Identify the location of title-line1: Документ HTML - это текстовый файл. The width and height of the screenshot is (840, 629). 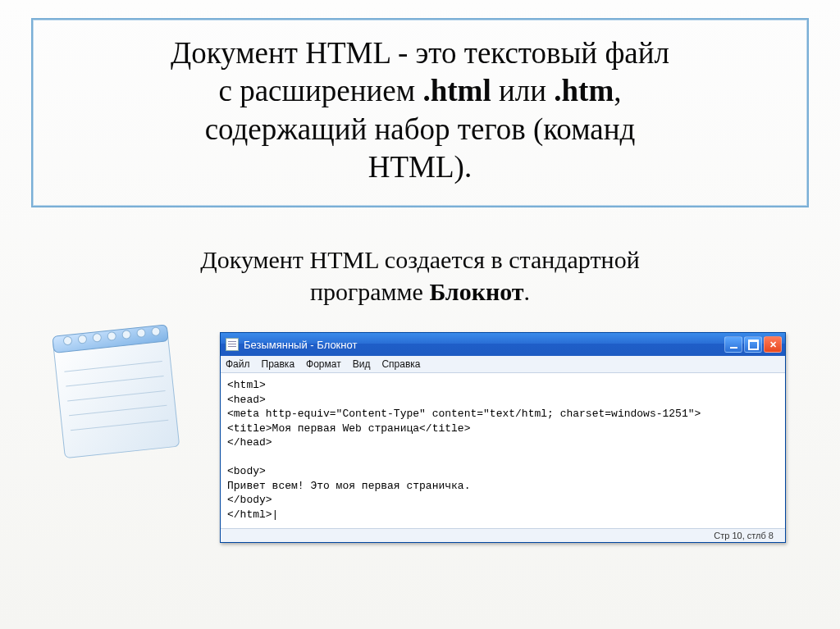
(420, 52).